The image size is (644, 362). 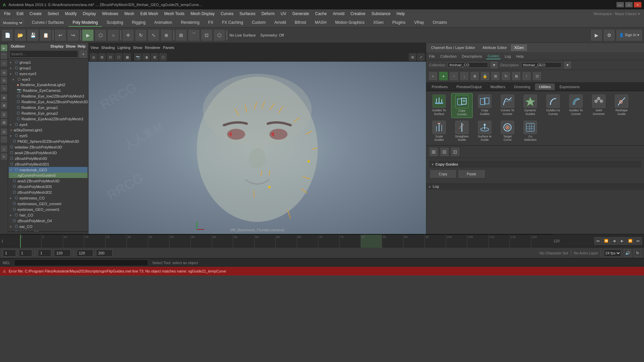 I want to click on lighting-menu: Lighting, so click(x=124, y=48).